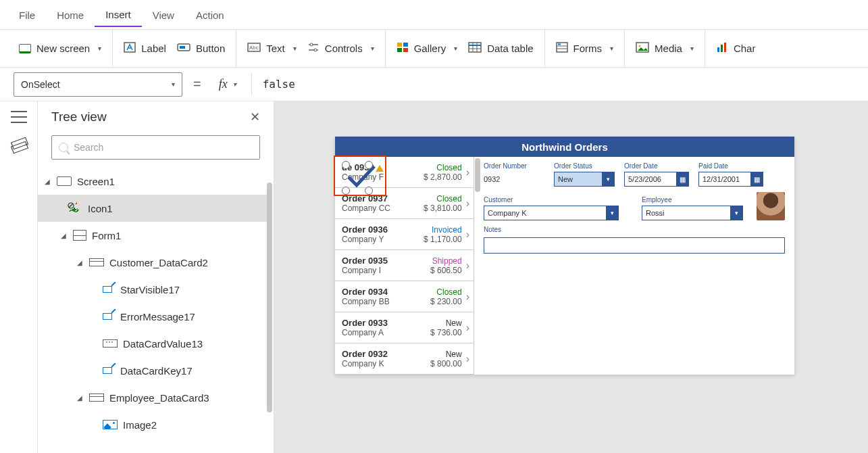  I want to click on tree-node-customer-card: ◢ Customer_DataCard2, so click(154, 262).